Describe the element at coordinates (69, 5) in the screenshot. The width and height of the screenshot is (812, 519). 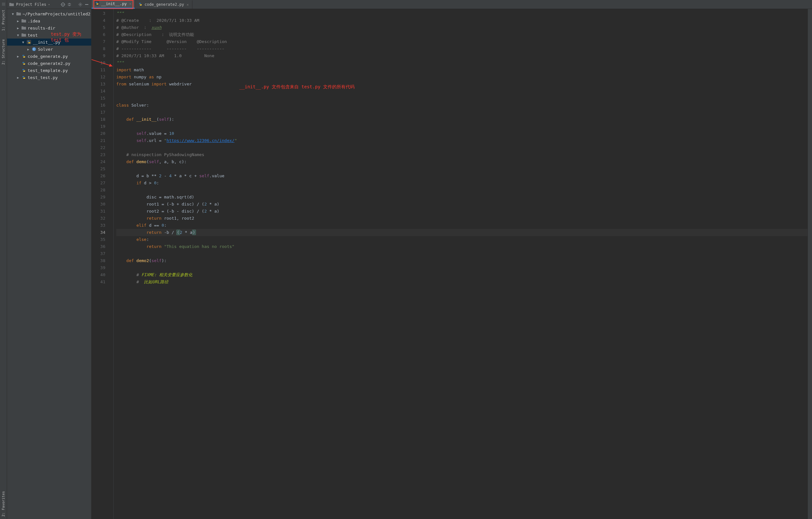
I see `collapse-all-icon` at that location.